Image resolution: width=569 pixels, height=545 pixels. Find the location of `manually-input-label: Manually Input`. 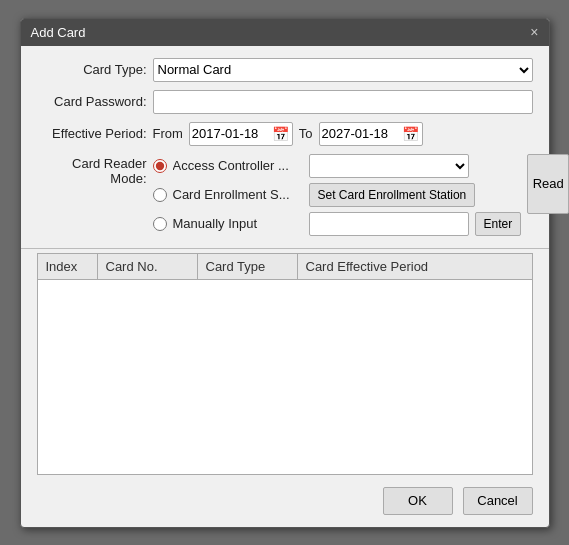

manually-input-label: Manually Input is located at coordinates (238, 224).